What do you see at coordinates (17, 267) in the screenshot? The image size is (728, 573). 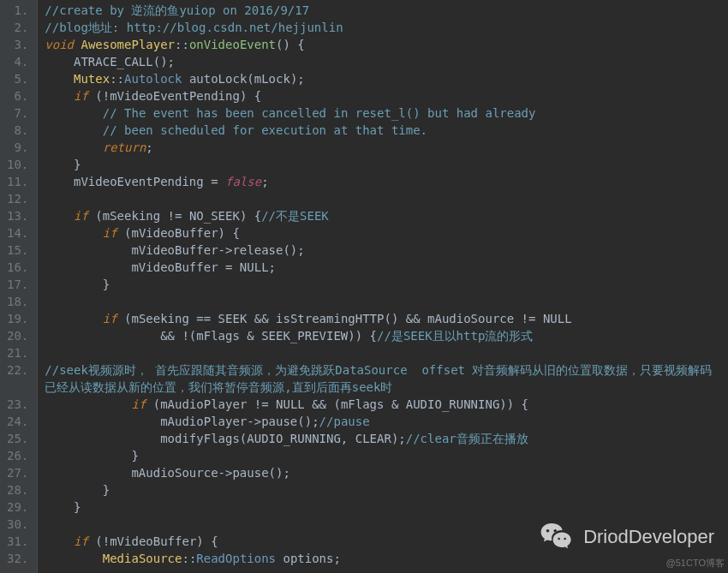 I see `line-number: 16.` at bounding box center [17, 267].